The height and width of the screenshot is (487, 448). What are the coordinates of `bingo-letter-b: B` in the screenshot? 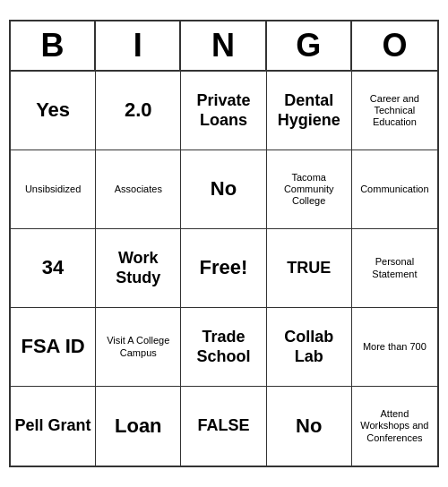 It's located at (54, 46).